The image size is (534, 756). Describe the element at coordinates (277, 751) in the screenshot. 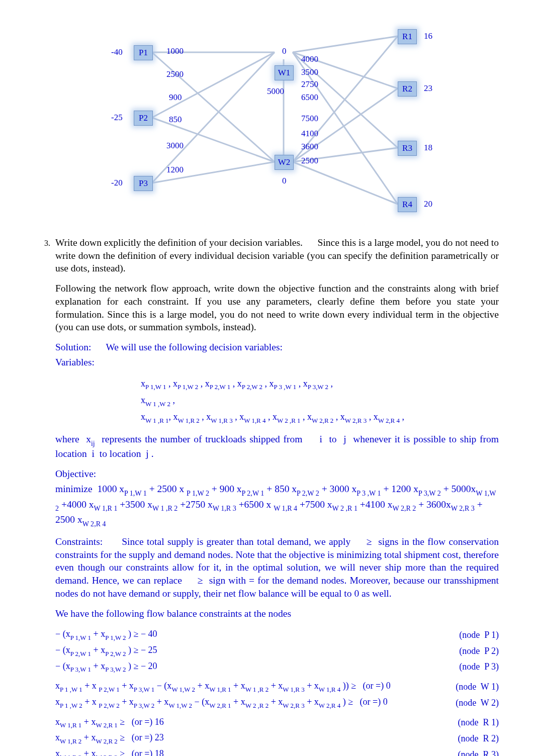

I see `constraint-row: xW 1,R 3 + xW 2,R 3 ≥ (or =) 18(node R 3…` at that location.